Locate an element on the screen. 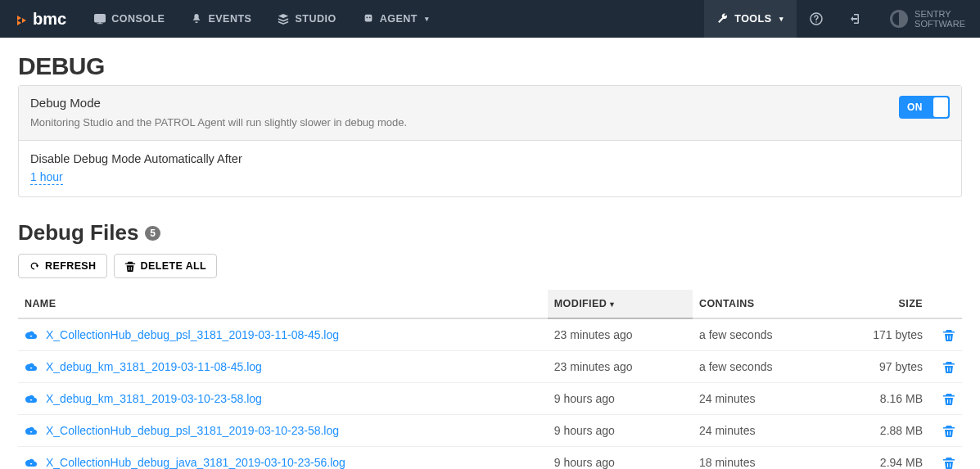 Image resolution: width=980 pixels, height=469 pixels. nav-events: EVENTS is located at coordinates (221, 19).